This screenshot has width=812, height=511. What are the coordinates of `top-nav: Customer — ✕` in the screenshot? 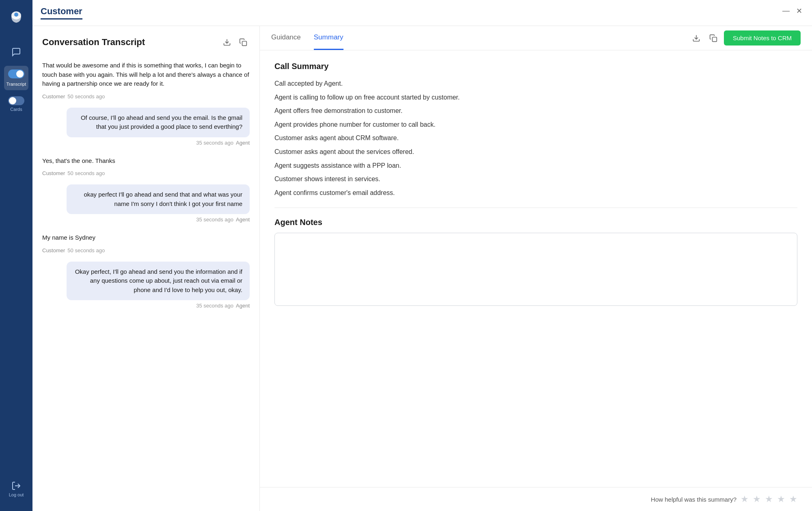 It's located at (422, 13).